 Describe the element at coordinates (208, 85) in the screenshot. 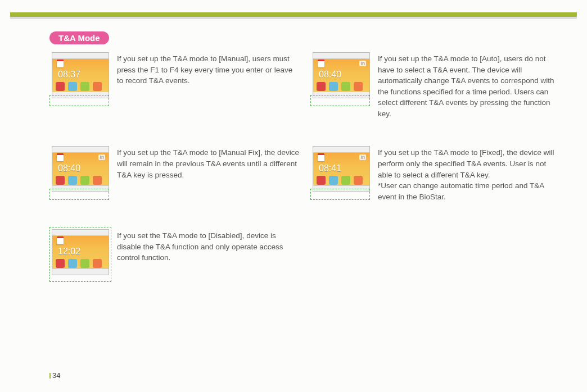

I see `description: If you set up the T&A mode to [Manual], …` at that location.